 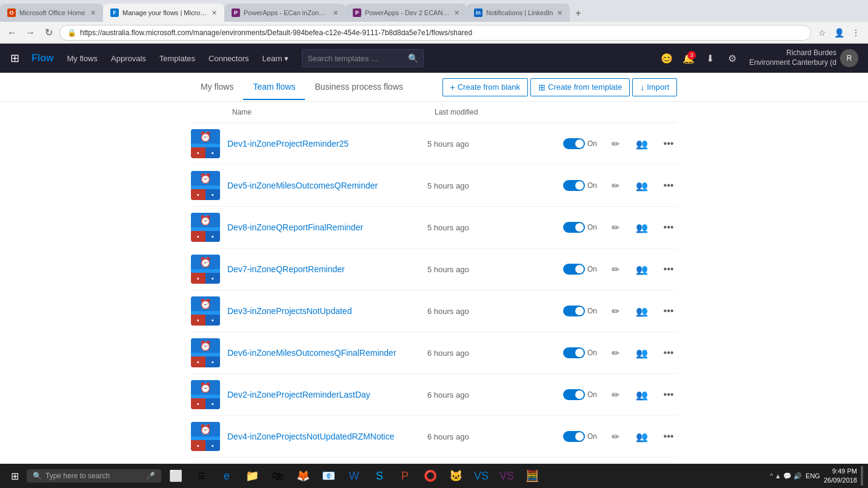 I want to click on flow-edit-2: ✏, so click(x=615, y=186).